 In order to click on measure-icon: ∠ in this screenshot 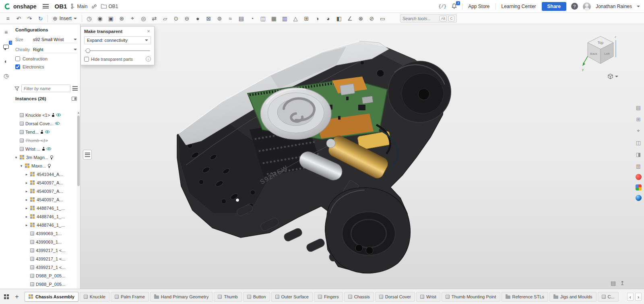, I will do `click(350, 19)`.